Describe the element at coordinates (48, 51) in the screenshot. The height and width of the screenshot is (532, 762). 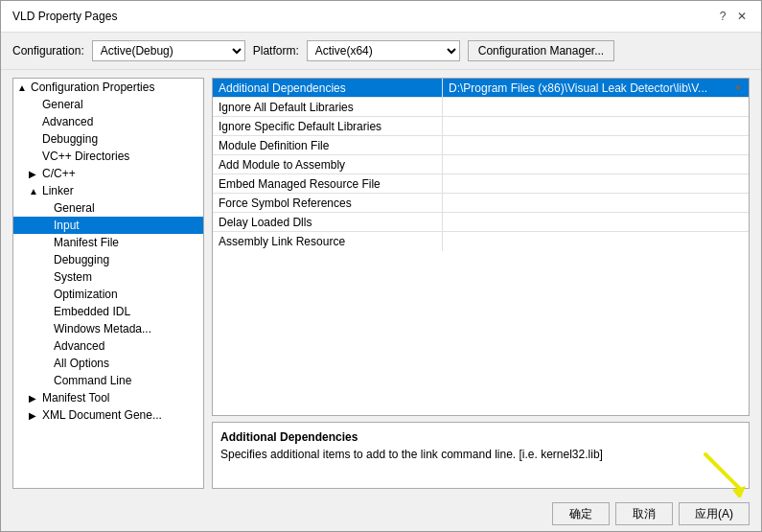
I see `config-label: Configuration:` at that location.